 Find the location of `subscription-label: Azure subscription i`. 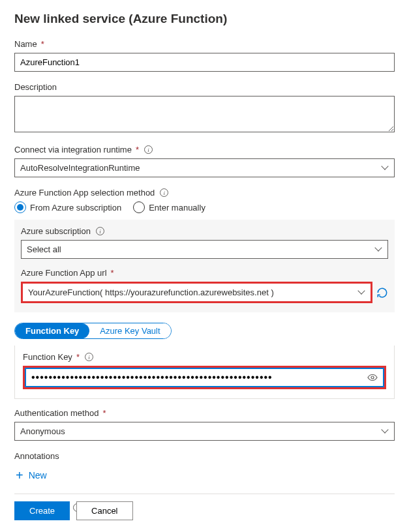

subscription-label: Azure subscription i is located at coordinates (205, 231).